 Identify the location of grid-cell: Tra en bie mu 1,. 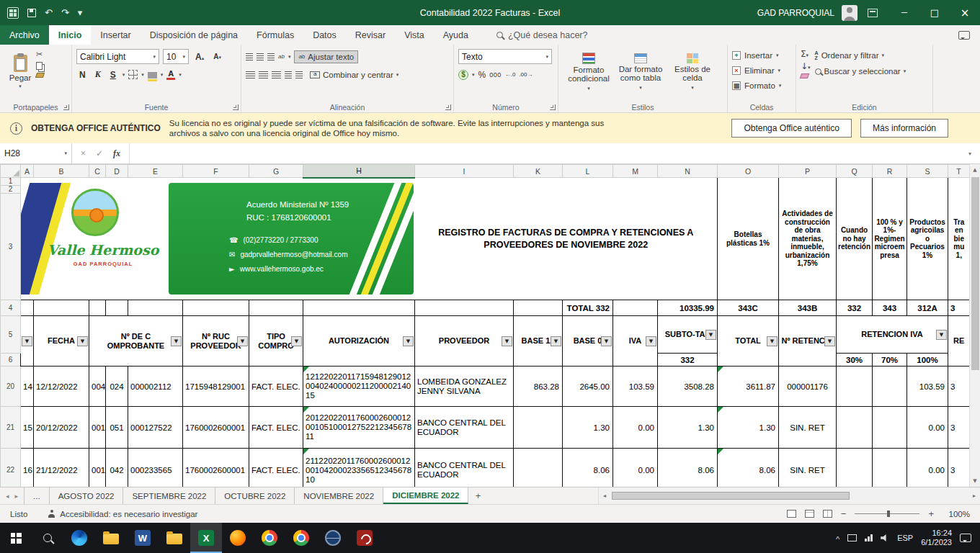
(959, 239).